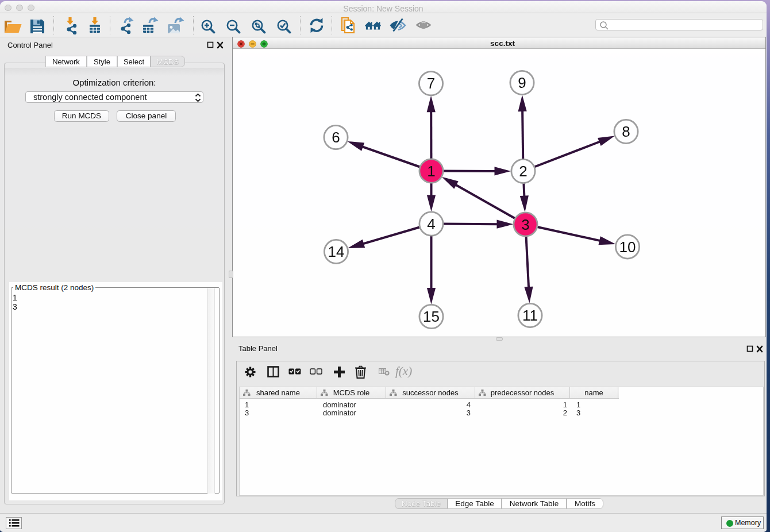 The height and width of the screenshot is (532, 770). What do you see at coordinates (523, 171) in the screenshot?
I see `svg-text: 2` at bounding box center [523, 171].